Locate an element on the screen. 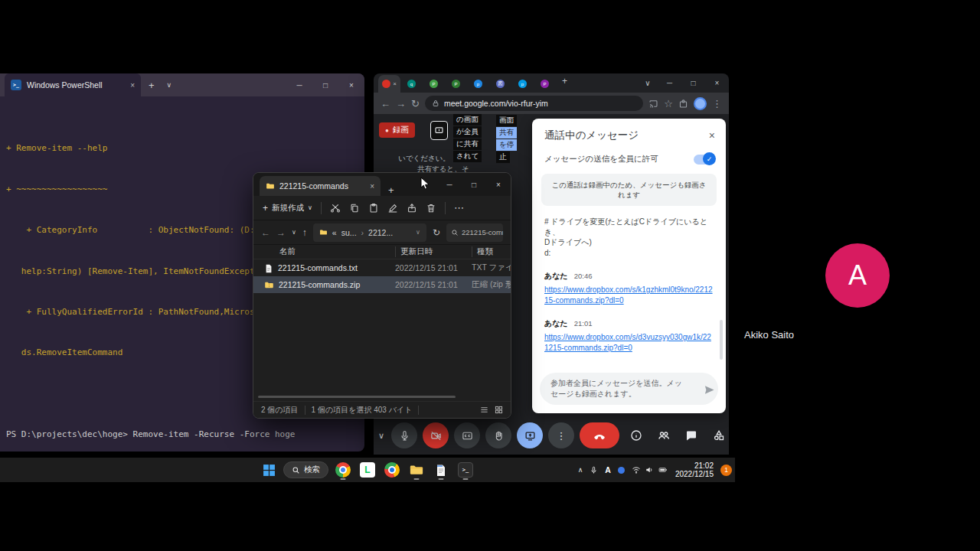  share-icon is located at coordinates (412, 208).